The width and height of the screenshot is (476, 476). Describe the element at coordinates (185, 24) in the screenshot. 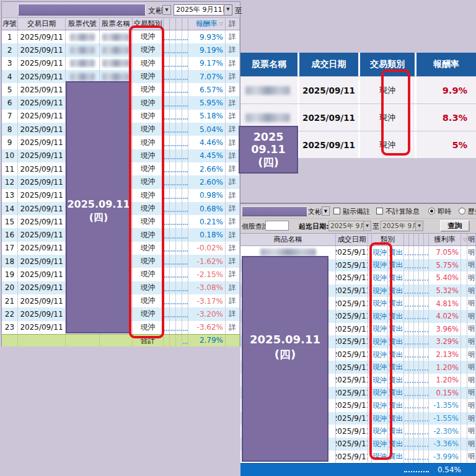

I see `col-hidden` at that location.